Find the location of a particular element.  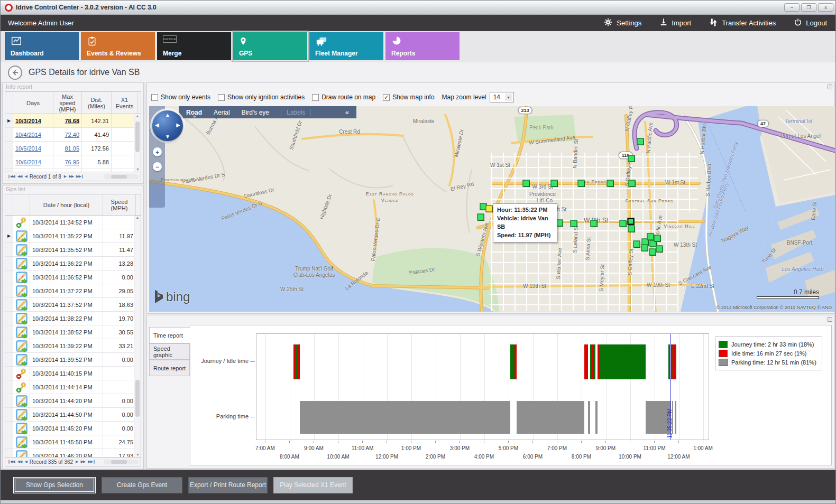

nav-tile-dashboard: Dashboard is located at coordinates (42, 46).